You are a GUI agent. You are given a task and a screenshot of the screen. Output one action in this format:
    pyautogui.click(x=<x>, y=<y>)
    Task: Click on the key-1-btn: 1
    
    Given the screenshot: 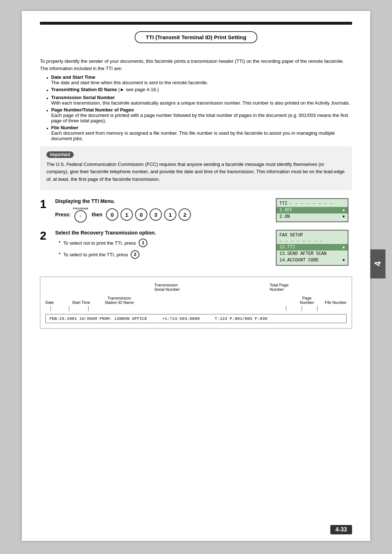 What is the action you would take?
    pyautogui.click(x=127, y=215)
    